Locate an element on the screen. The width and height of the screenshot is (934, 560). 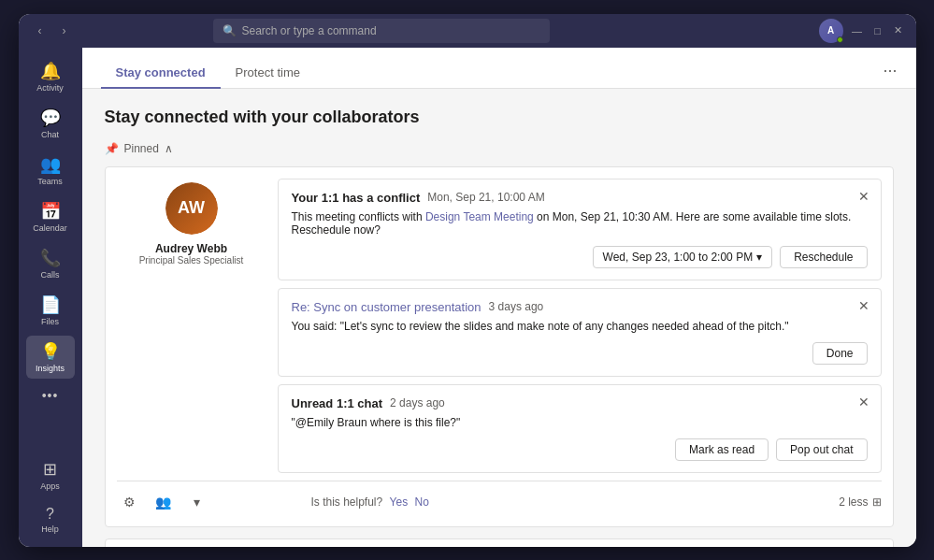
group-icon: 👥 is located at coordinates (164, 502).